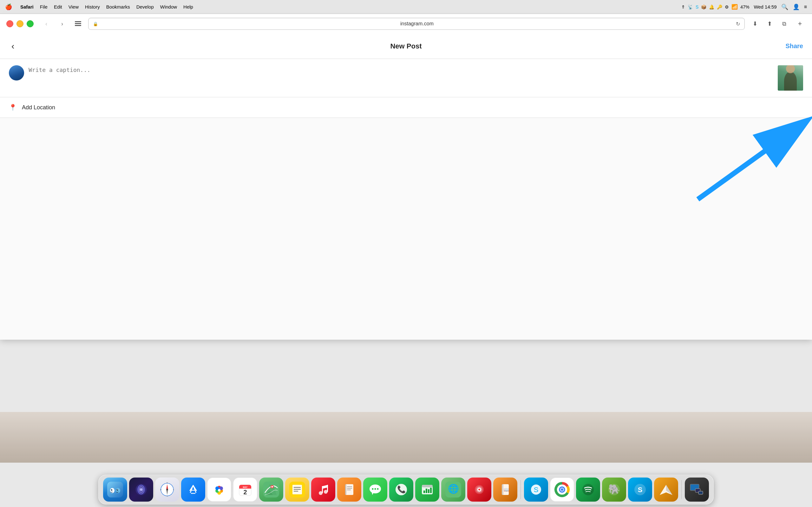 This screenshot has width=812, height=507. I want to click on dock-icon-skype: S, so click(536, 490).